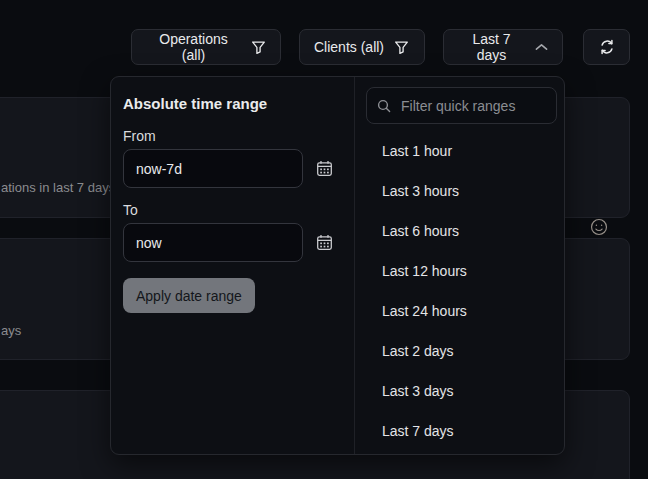 The height and width of the screenshot is (479, 648). Describe the element at coordinates (324, 242) in the screenshot. I see `to-calendar-button` at that location.